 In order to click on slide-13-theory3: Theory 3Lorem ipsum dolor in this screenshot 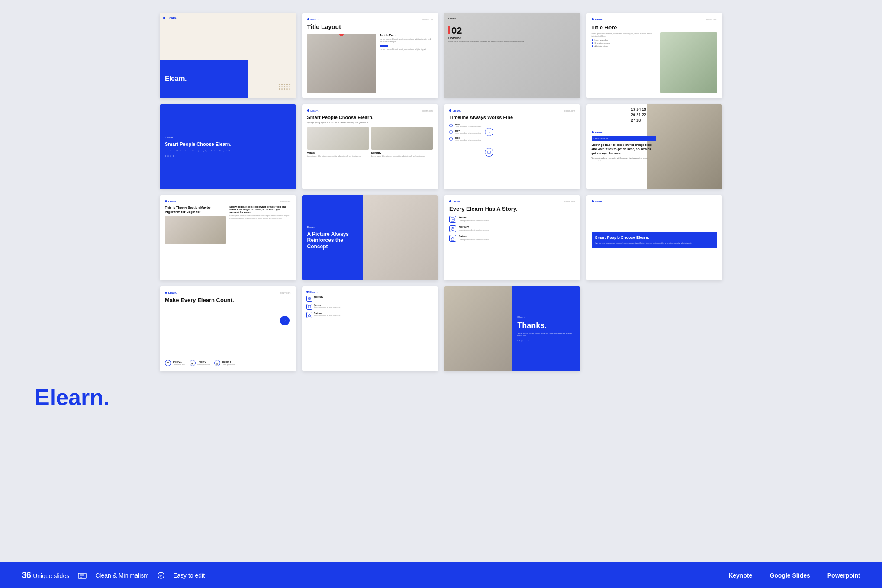, I will do `click(229, 363)`.